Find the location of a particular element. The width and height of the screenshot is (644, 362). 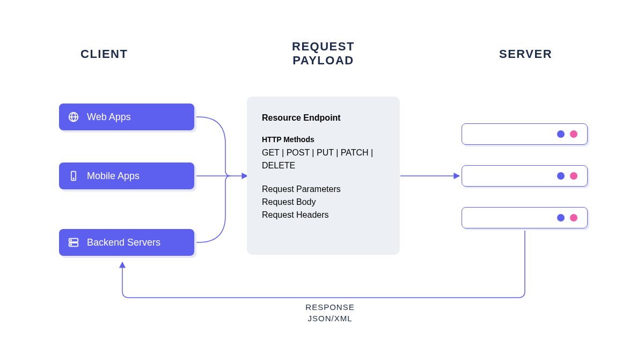

heading-payload-l2: PAYLOAD is located at coordinates (323, 60).